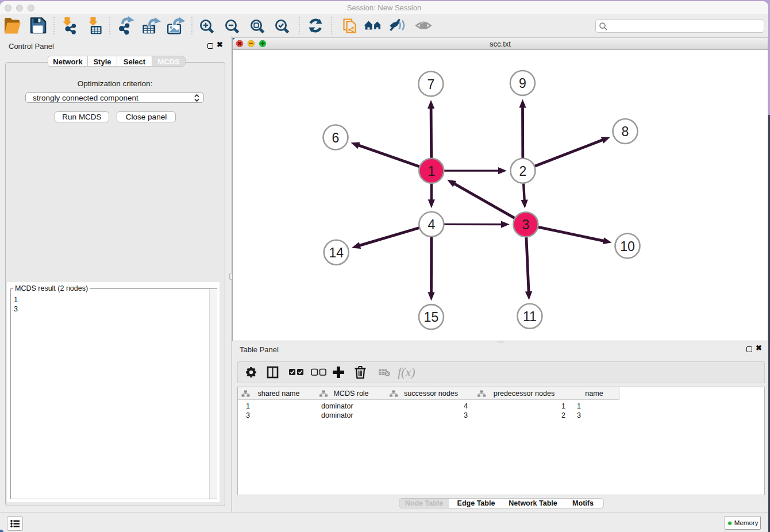 This screenshot has width=770, height=532. What do you see at coordinates (431, 84) in the screenshot?
I see `svg-text: 7` at bounding box center [431, 84].